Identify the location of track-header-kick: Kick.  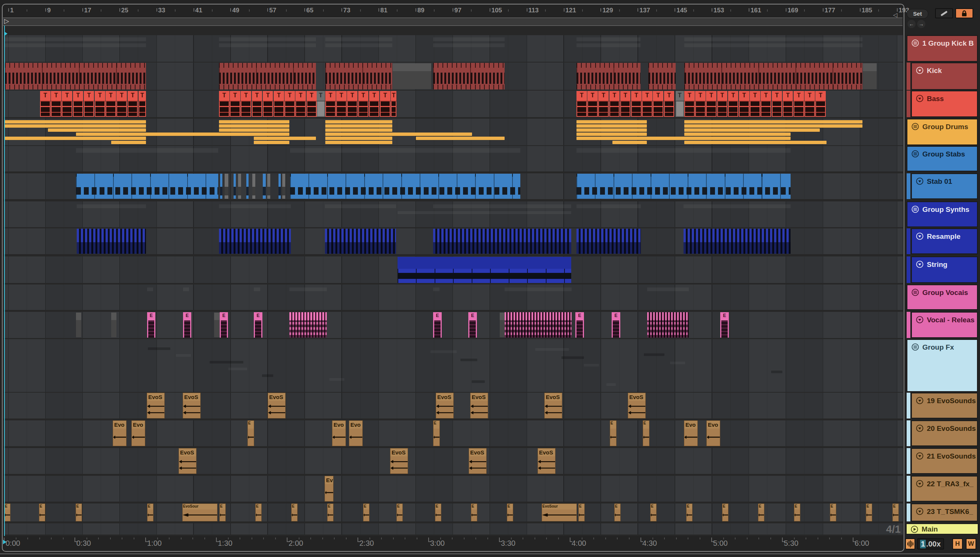
(944, 76).